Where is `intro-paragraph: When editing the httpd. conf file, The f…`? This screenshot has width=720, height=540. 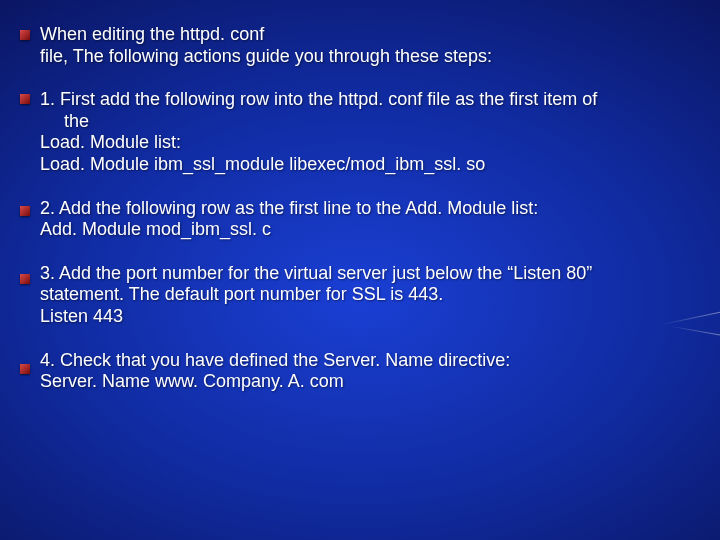
intro-paragraph: When editing the httpd. conf file, The f… is located at coordinates (360, 46).